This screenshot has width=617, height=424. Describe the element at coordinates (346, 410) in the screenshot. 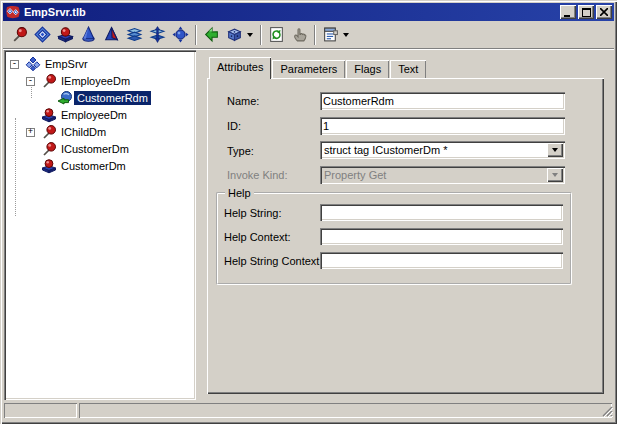

I see `status-panel-right` at that location.